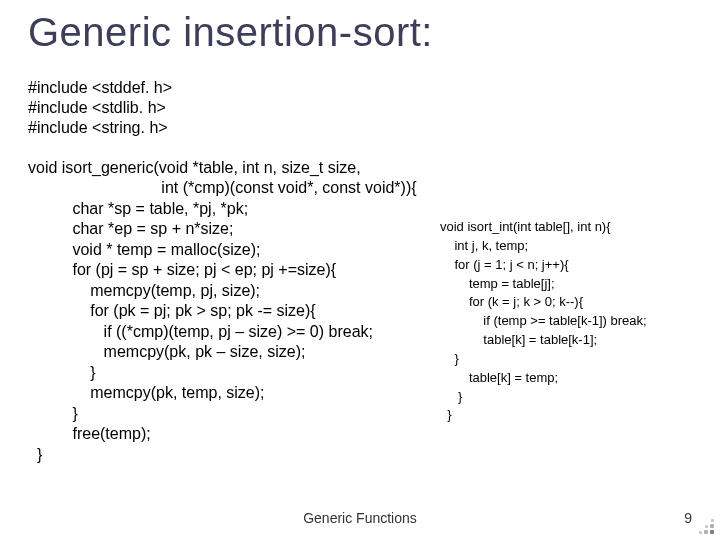 The image size is (720, 540). What do you see at coordinates (100, 108) in the screenshot?
I see `includes-block: #include <stddef. h> #include <stdlib. h…` at bounding box center [100, 108].